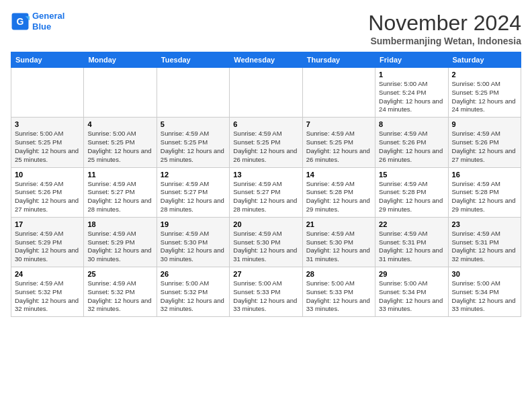 The image size is (532, 411). I want to click on day-header-tuesday: Tuesday, so click(193, 60).